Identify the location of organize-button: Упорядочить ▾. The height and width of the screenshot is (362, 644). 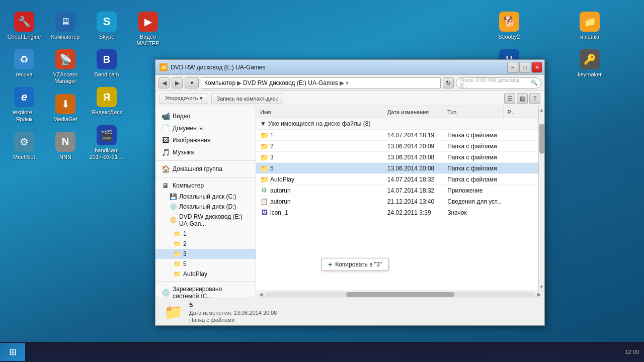
(184, 99).